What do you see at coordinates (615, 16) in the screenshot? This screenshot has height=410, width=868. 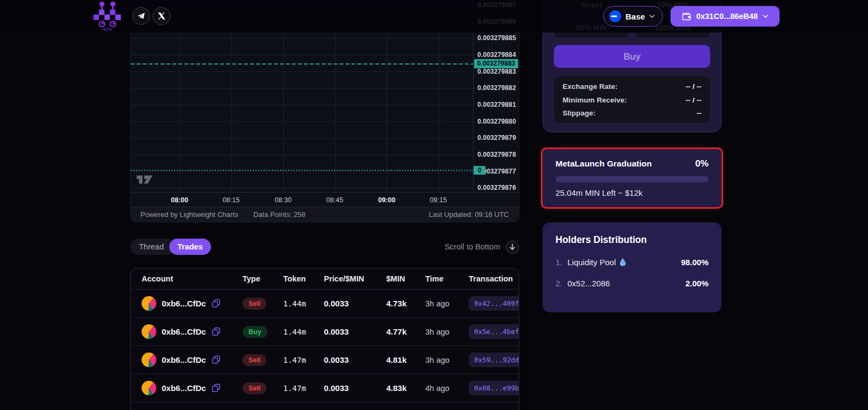 I see `base-chain-icon` at bounding box center [615, 16].